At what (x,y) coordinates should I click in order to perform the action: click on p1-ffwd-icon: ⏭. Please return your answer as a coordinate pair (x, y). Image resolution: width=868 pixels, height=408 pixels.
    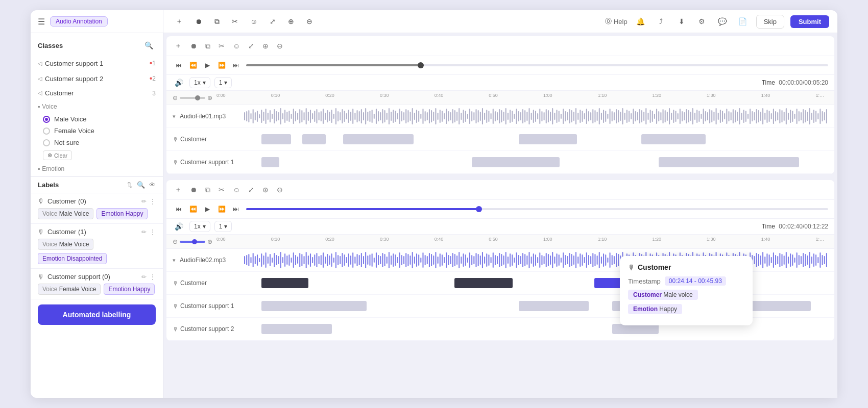
    Looking at the image, I should click on (236, 65).